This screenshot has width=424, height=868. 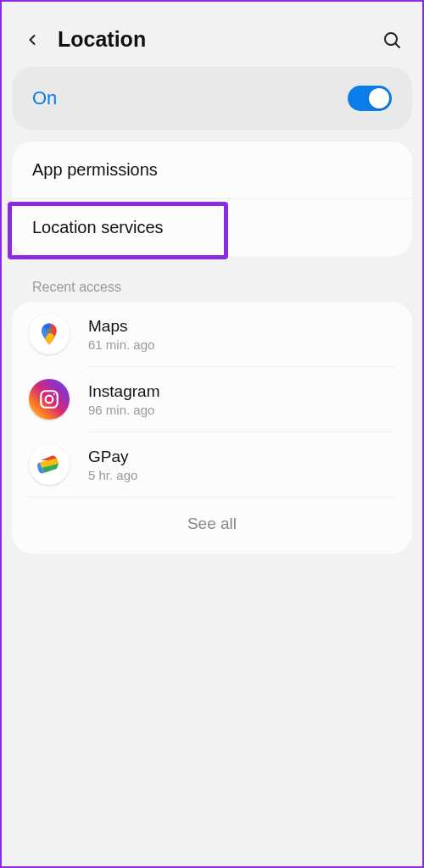 What do you see at coordinates (124, 410) in the screenshot?
I see `app-time: 96 min. ago` at bounding box center [124, 410].